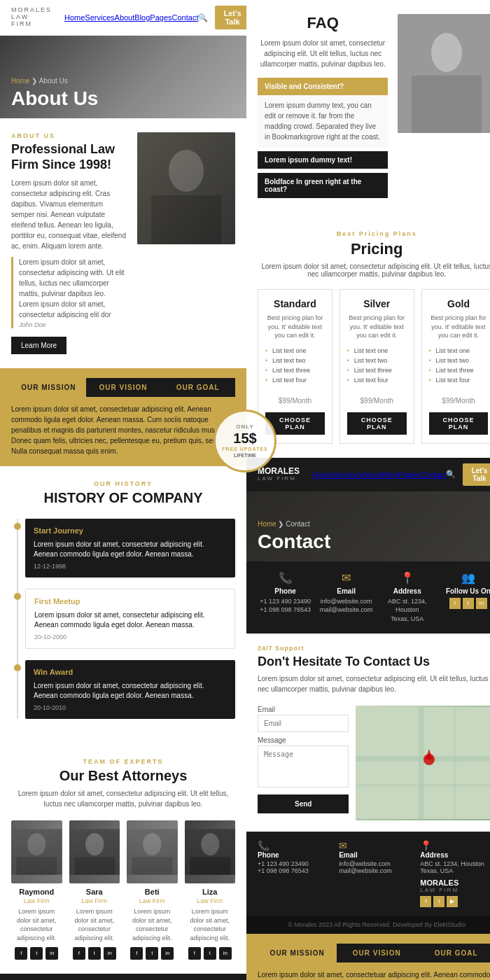 The width and height of the screenshot is (490, 980). What do you see at coordinates (36, 890) in the screenshot?
I see `team-card-raymond: Raymond Law Firm Lorem ipsum dolor sit a…` at bounding box center [36, 890].